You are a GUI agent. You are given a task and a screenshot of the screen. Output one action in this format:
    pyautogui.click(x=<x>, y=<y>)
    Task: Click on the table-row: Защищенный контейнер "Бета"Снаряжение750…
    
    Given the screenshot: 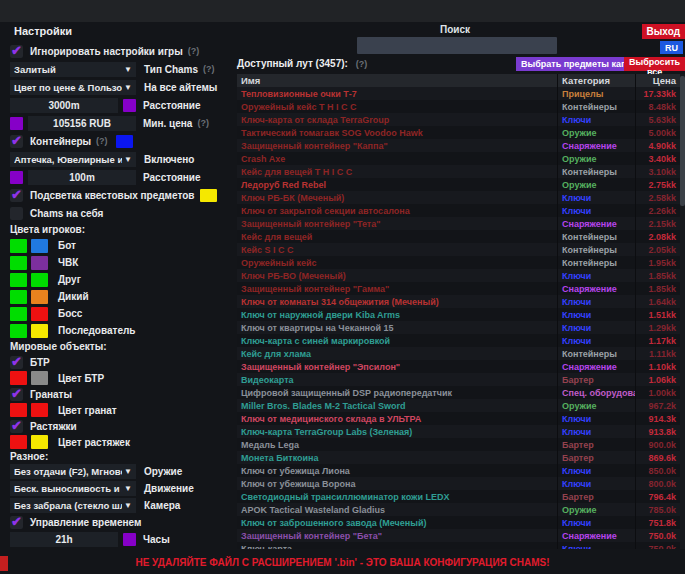 What is the action you would take?
    pyautogui.click(x=458, y=536)
    